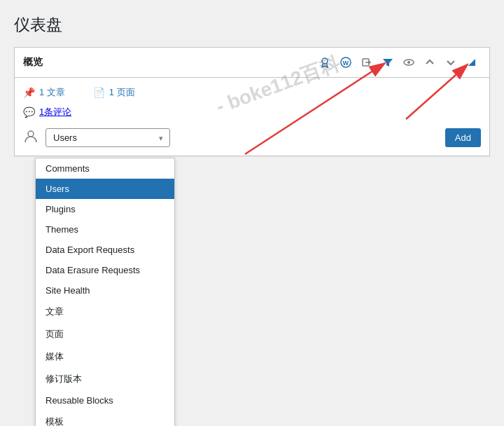 The width and height of the screenshot is (504, 426). Describe the element at coordinates (105, 189) in the screenshot. I see `dropdown-item: Users` at that location.